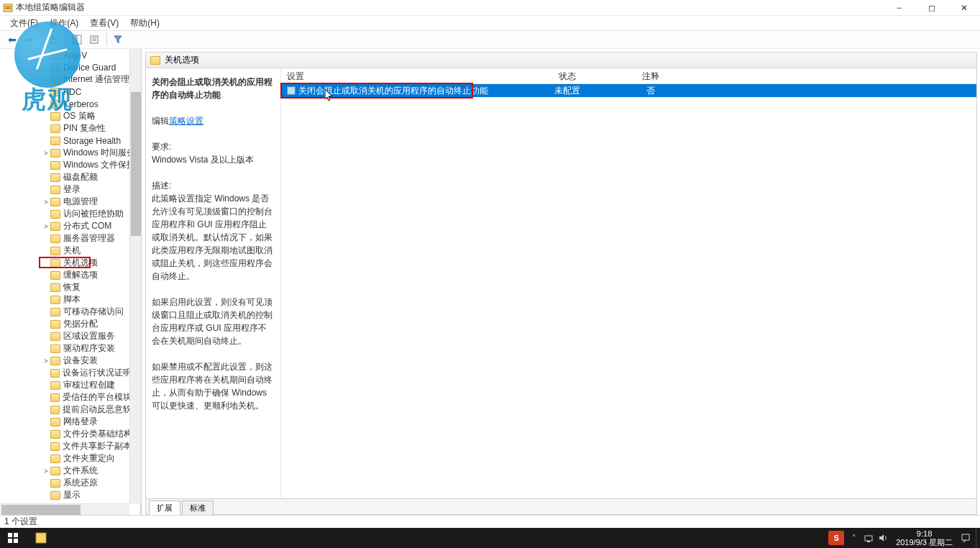  What do you see at coordinates (70, 324) in the screenshot?
I see `tree-item: 凭据分配` at bounding box center [70, 324].